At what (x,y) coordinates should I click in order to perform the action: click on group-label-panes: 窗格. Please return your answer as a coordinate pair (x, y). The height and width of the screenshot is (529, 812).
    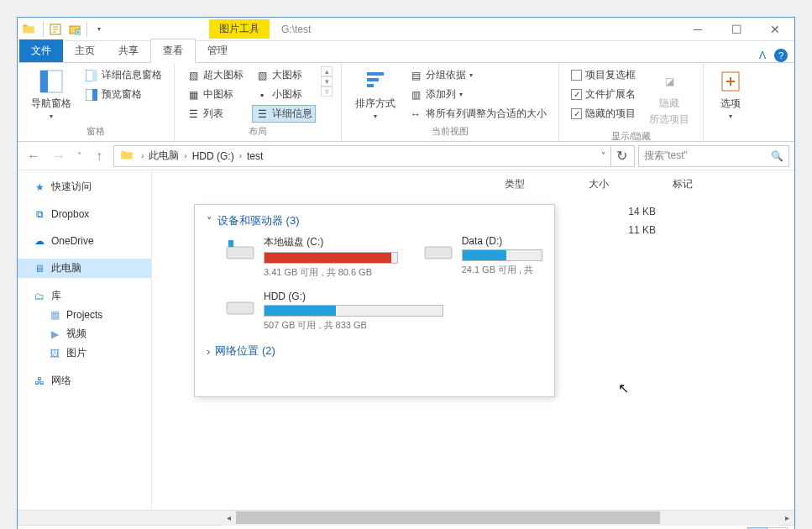
    Looking at the image, I should click on (96, 131).